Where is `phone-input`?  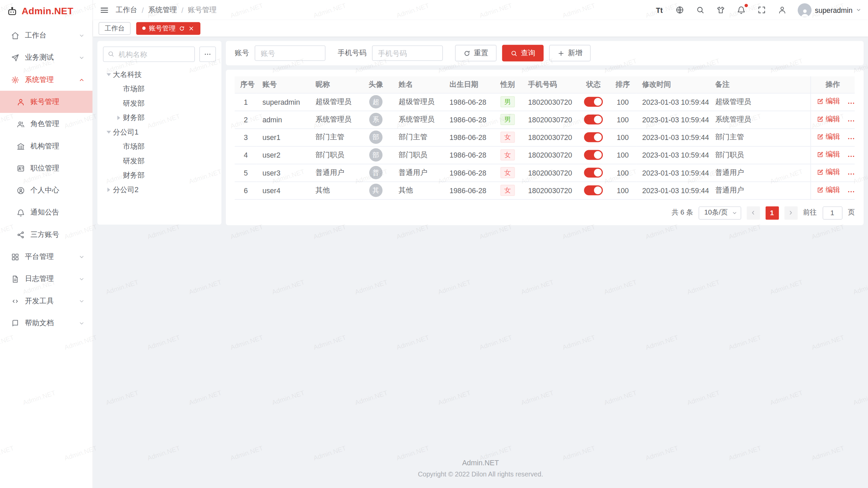 phone-input is located at coordinates (408, 53).